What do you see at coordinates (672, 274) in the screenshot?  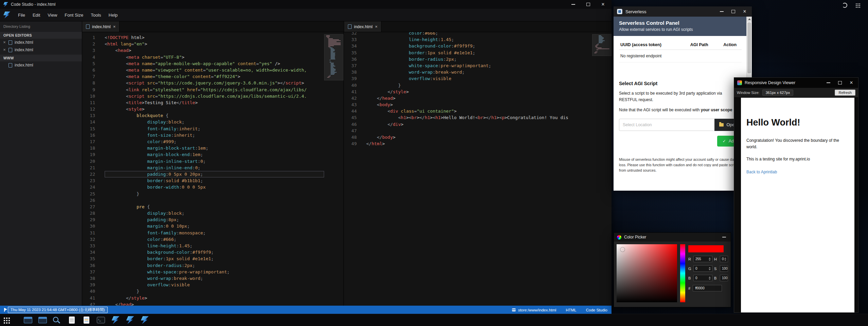 I see `color-picker-body: R255H0G0S100B0B100 # ff0000` at bounding box center [672, 274].